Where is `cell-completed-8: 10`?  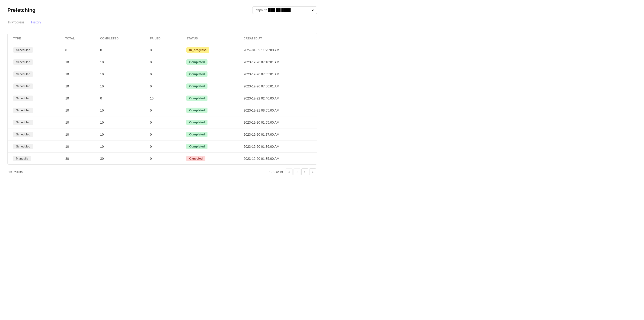
cell-completed-8: 10 is located at coordinates (120, 146).